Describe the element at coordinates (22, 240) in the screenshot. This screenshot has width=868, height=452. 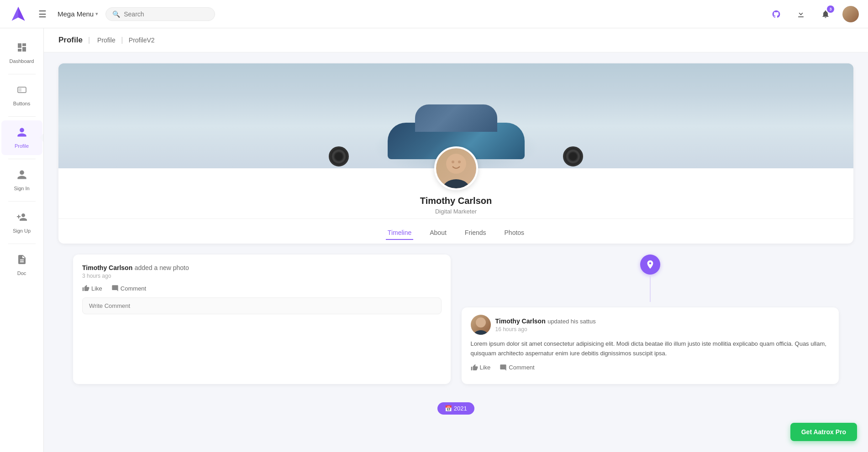
I see `sidebar: Dashboard Buttons Profile Sign In` at that location.